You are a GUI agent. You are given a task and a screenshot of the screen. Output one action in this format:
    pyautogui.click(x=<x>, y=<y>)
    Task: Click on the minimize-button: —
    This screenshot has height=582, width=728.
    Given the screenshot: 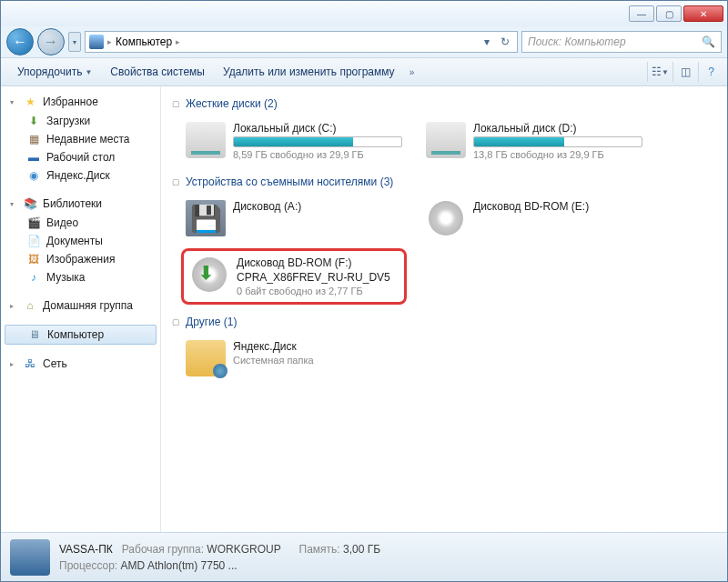 What is the action you would take?
    pyautogui.click(x=642, y=14)
    